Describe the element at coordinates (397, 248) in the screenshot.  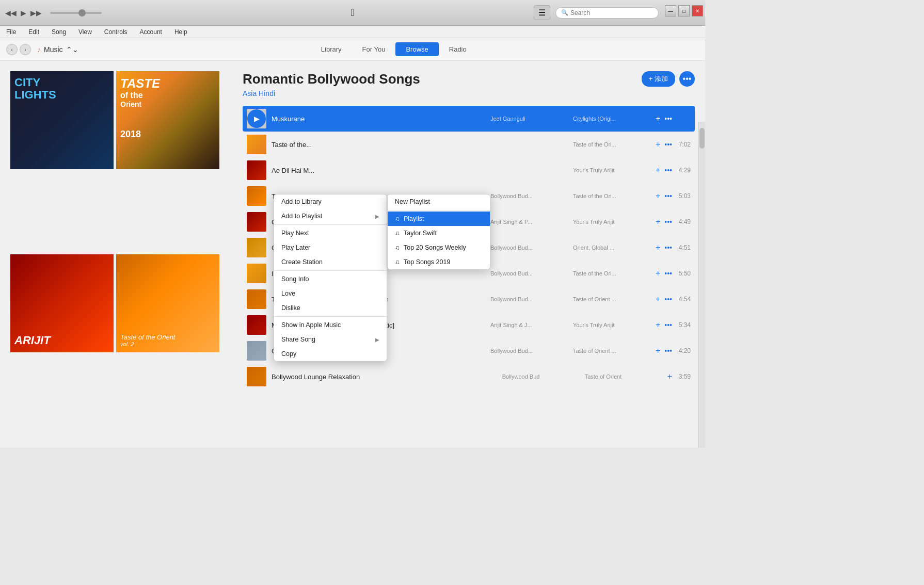
I see `top-20-music-icon: ♫` at that location.